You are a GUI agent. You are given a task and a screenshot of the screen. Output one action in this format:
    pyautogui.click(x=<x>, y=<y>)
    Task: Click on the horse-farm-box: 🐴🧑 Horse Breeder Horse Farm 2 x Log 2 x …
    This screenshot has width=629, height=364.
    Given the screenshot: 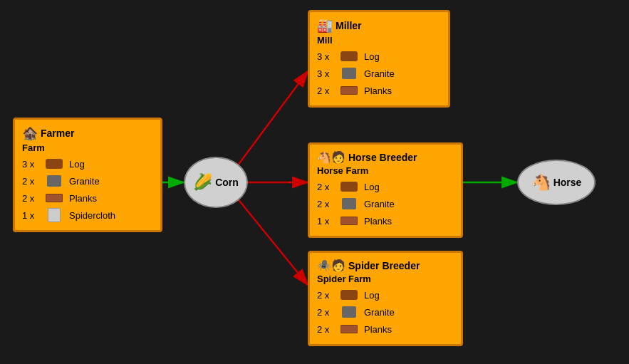 What is the action you would take?
    pyautogui.click(x=385, y=190)
    